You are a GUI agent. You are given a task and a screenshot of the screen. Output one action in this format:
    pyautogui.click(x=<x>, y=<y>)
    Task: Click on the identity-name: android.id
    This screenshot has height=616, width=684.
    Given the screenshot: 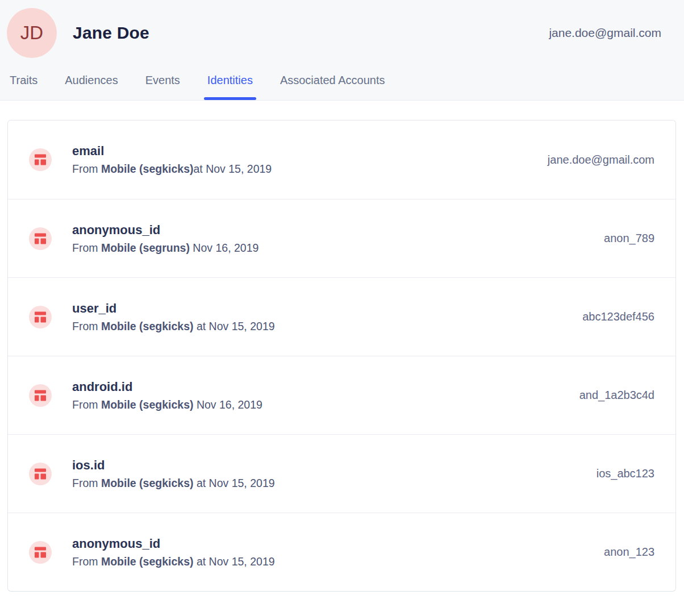 What is the action you would take?
    pyautogui.click(x=319, y=387)
    